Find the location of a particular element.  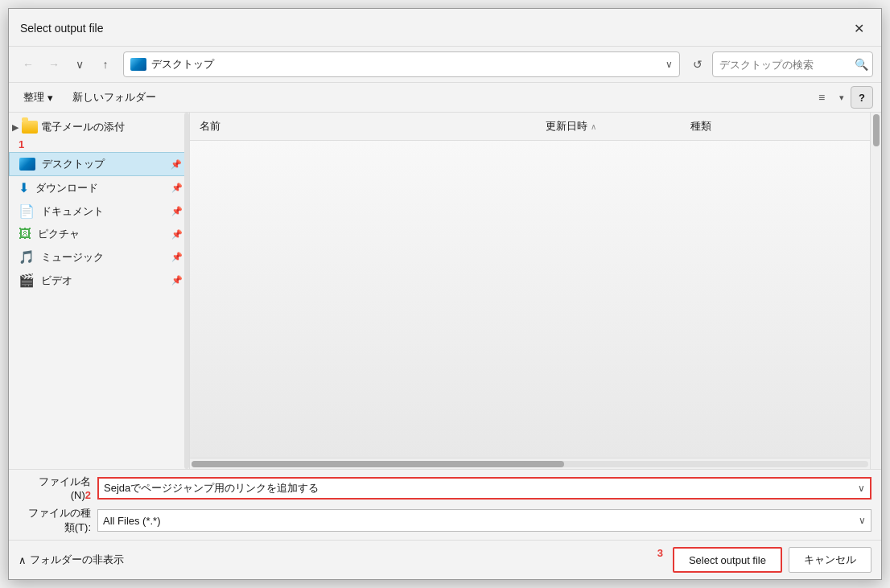

sidebar-item-music: 🎵 ミュージック 📌 is located at coordinates (99, 257).